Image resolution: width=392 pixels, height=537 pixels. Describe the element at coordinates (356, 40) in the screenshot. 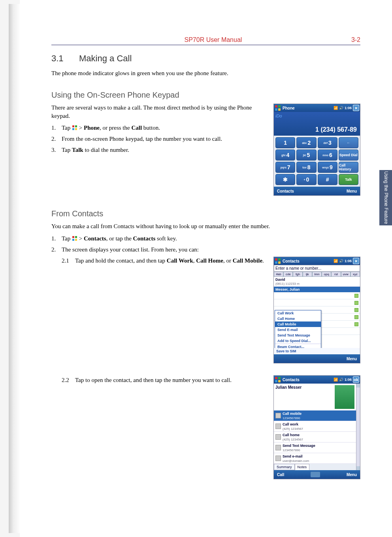

I see `page-number: 3-2` at that location.